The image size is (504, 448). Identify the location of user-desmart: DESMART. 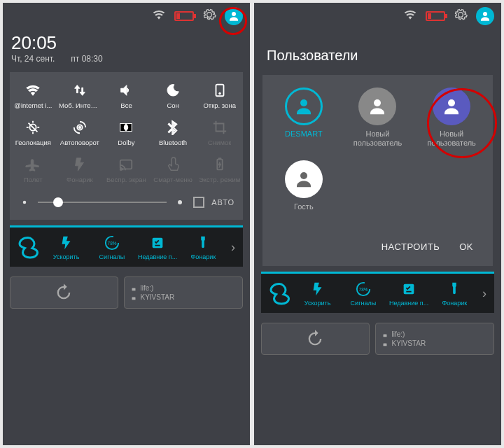
(304, 120).